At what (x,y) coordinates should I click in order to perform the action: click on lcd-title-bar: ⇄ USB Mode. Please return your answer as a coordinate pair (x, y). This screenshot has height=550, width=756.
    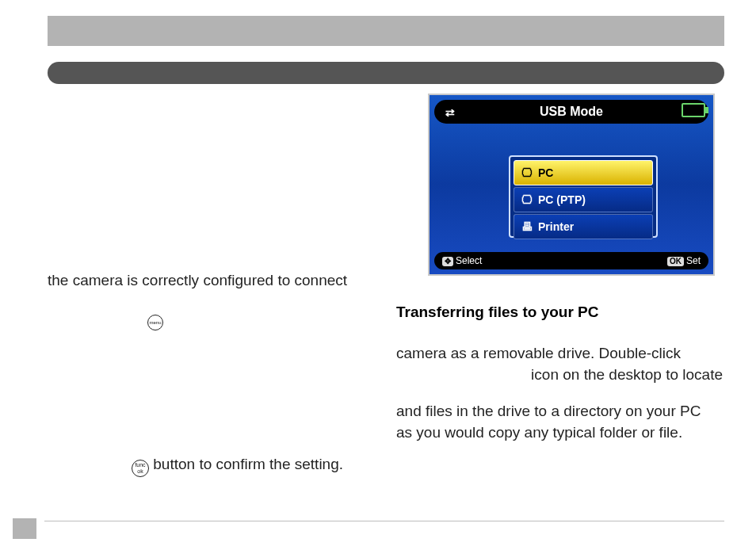
    Looking at the image, I should click on (571, 112).